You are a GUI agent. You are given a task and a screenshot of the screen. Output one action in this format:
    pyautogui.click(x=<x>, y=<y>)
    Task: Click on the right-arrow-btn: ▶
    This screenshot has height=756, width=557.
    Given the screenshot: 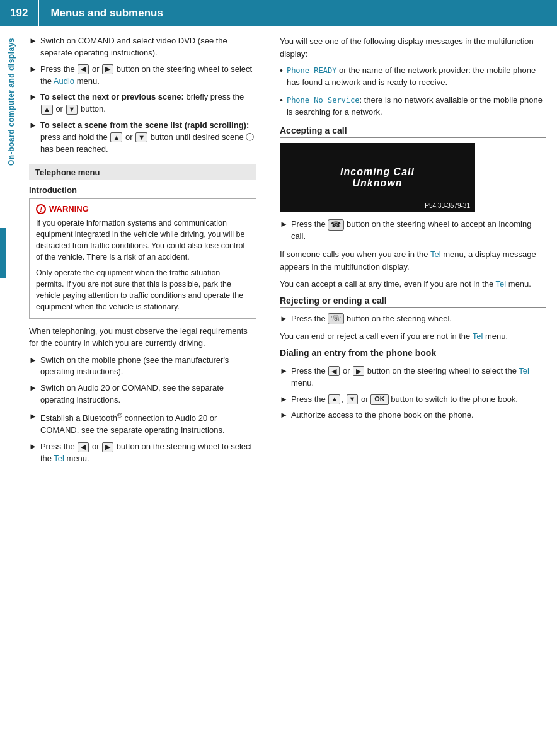 What is the action you would take?
    pyautogui.click(x=108, y=69)
    